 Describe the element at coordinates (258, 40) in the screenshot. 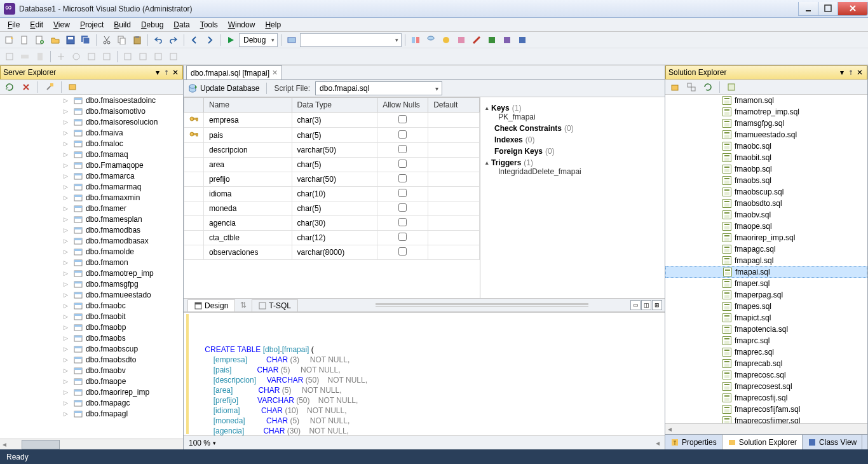

I see `config-dropdown: Debug` at that location.